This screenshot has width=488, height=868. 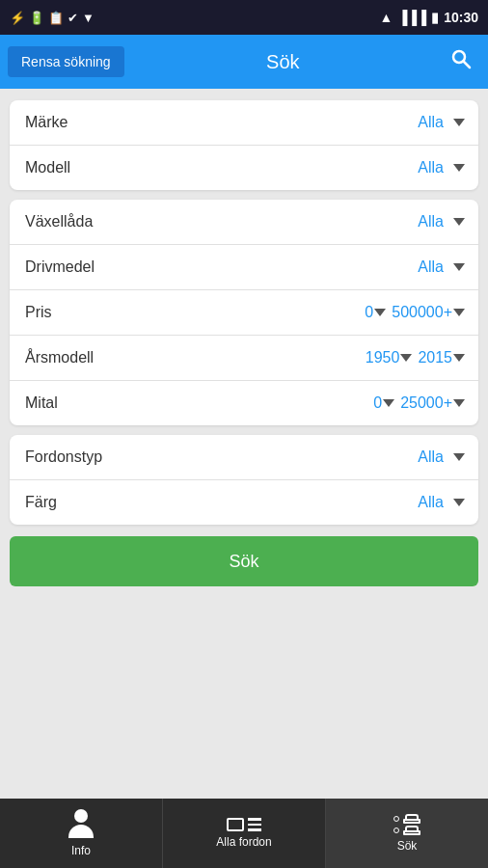 I want to click on modell-value: Alla, so click(x=430, y=168).